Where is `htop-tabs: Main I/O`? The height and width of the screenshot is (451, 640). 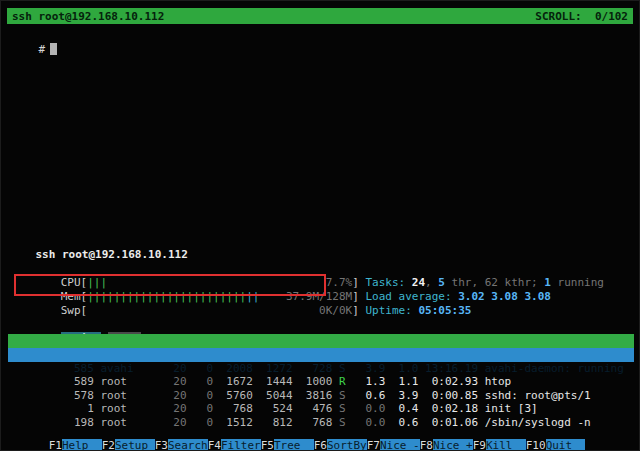 htop-tabs: Main I/O is located at coordinates (321, 325).